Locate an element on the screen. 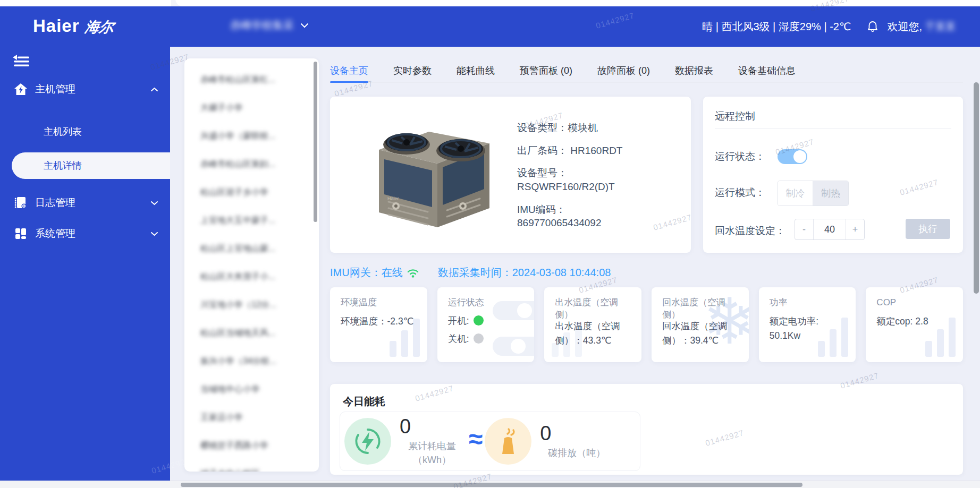 The image size is (980, 488). stepper-plus-button: + is located at coordinates (855, 229).